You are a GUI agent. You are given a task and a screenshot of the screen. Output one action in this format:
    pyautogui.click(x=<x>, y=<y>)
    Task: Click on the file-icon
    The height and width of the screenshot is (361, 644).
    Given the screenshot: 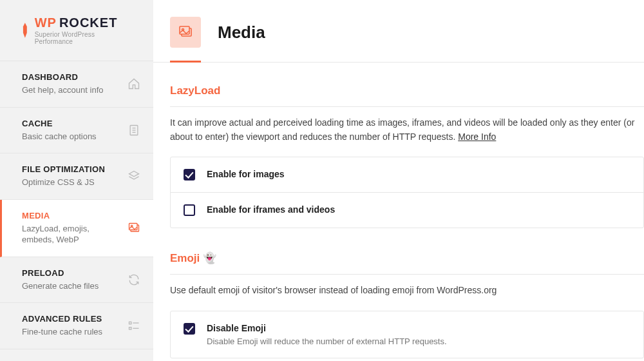 What is the action you would take?
    pyautogui.click(x=134, y=130)
    